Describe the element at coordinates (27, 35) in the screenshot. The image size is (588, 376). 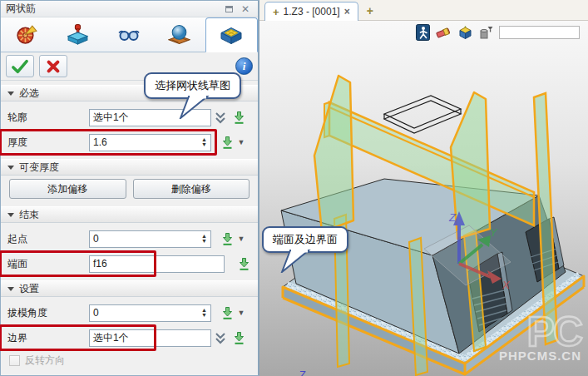
I see `wheel-icon` at that location.